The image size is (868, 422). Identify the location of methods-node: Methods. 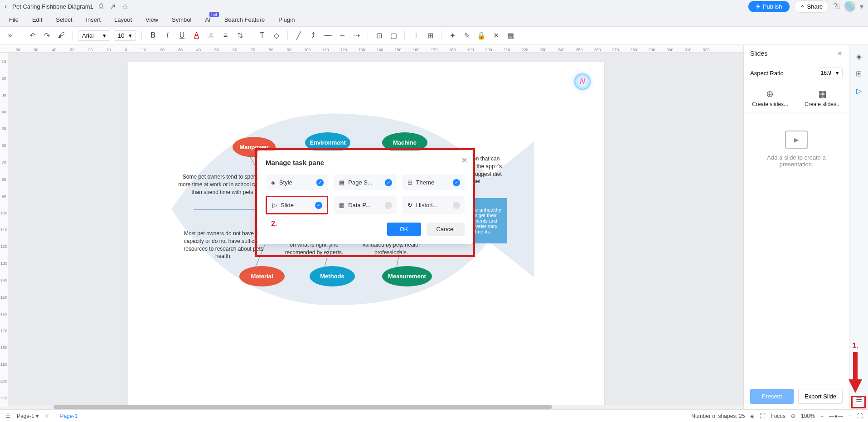
(332, 276).